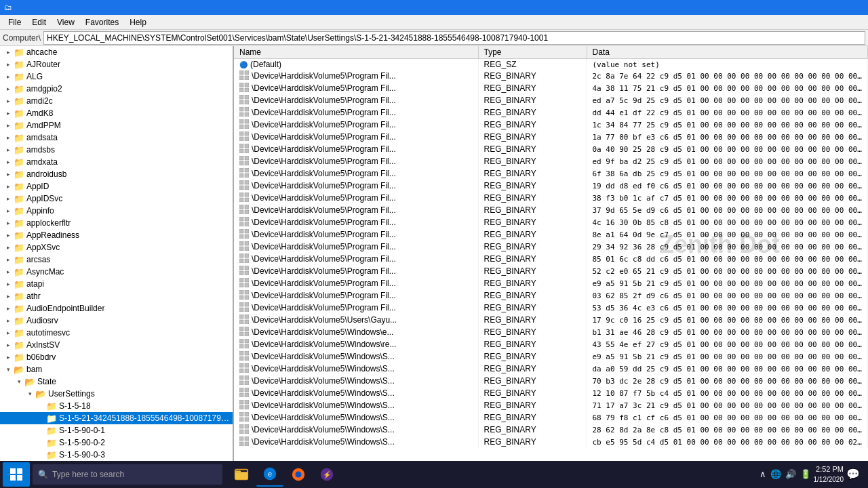 Image resolution: width=868 pixels, height=488 pixels. Describe the element at coordinates (532, 53) in the screenshot. I see `col-type: Type` at that location.